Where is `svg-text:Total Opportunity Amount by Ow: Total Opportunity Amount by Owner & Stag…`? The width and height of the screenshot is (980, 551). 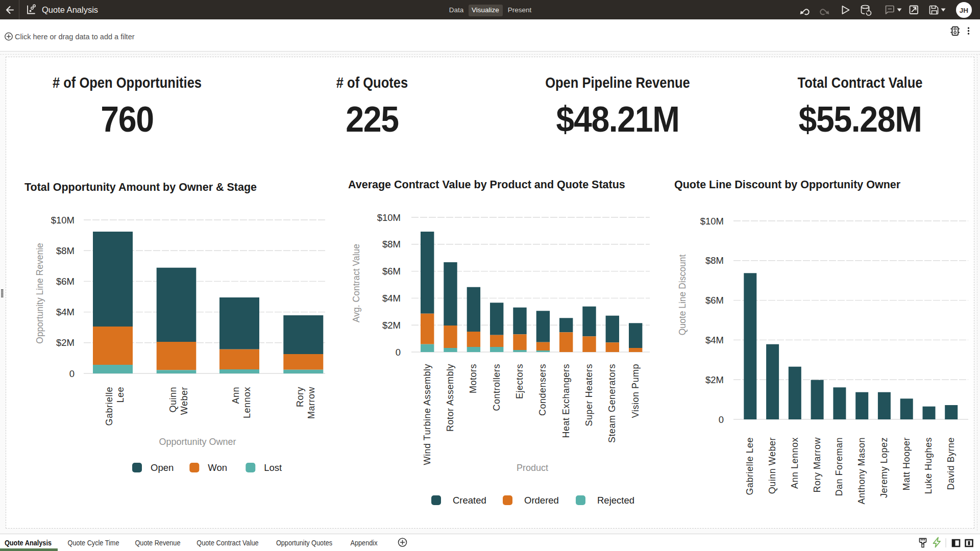
svg-text:Total Opportunity Amount by Ow: Total Opportunity Amount by Owner & Stag… is located at coordinates (141, 187).